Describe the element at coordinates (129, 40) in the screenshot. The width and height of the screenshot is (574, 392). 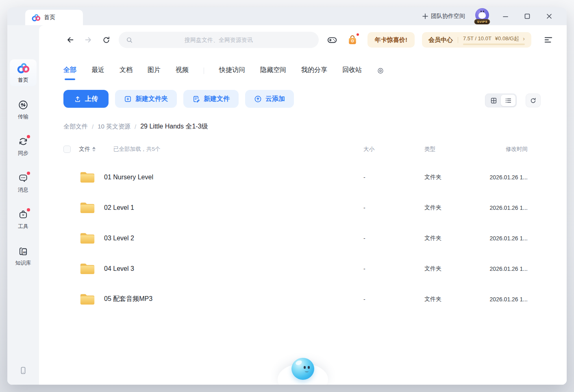
I see `search-icon` at that location.